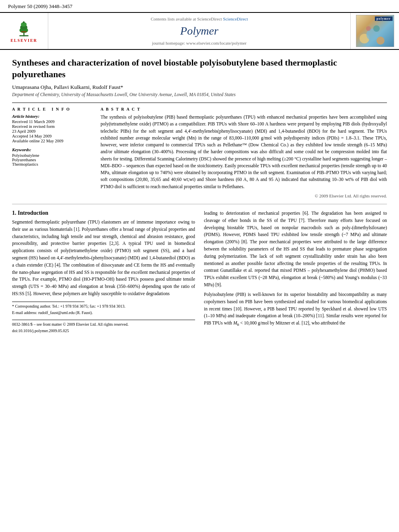 Image resolution: width=399 pixels, height=532 pixels. I want to click on elsevier-logo: ELSEVIER, so click(24, 31).